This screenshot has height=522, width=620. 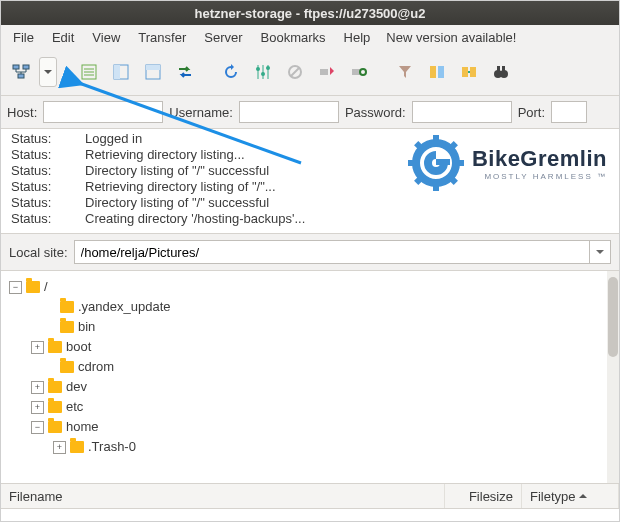 I want to click on username-label: Username:, so click(x=201, y=112).